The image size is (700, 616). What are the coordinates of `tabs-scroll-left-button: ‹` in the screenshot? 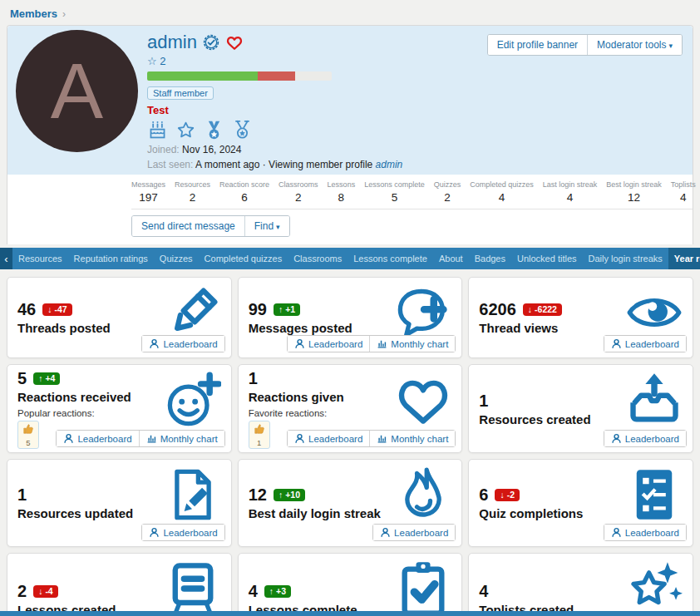 It's located at (7, 259).